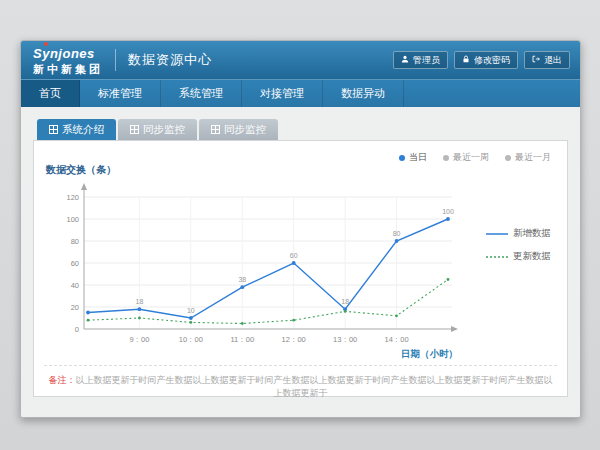 The width and height of the screenshot is (600, 450). I want to click on user-icon, so click(405, 60).